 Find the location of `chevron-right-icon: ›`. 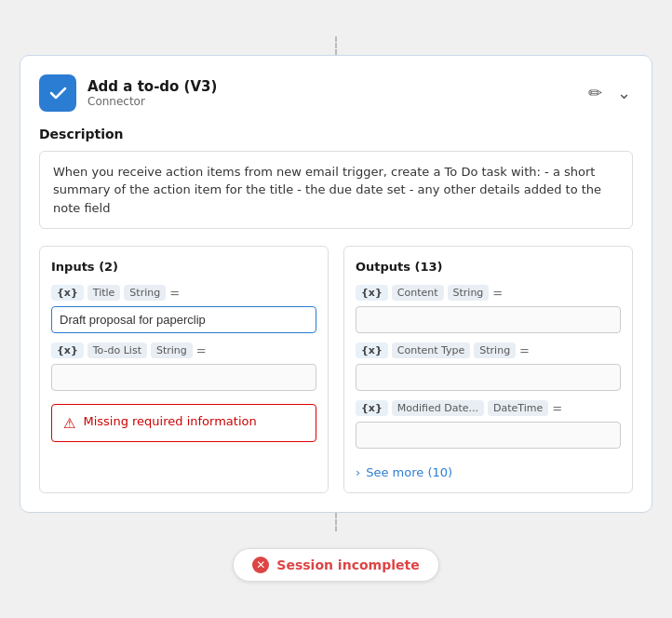

chevron-right-icon: › is located at coordinates (357, 473).